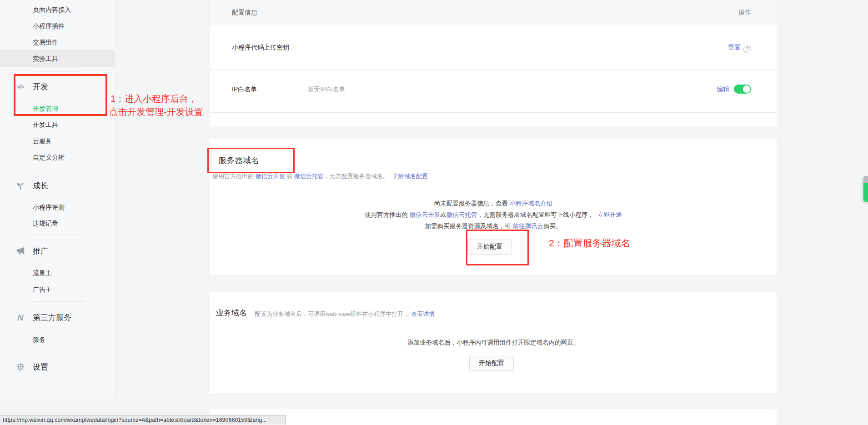 The width and height of the screenshot is (868, 425). Describe the element at coordinates (245, 90) in the screenshot. I see `ip-whitelist-label: IP白名单` at that location.